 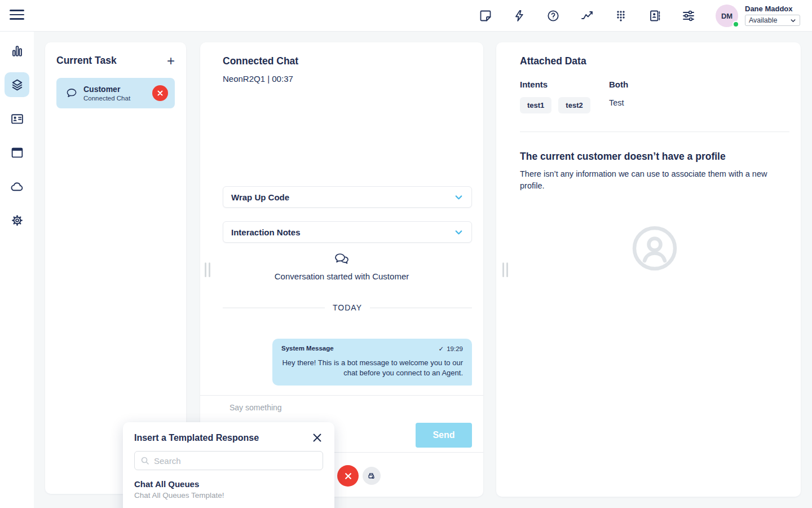 I want to click on intent-badge: test2, so click(x=574, y=105).